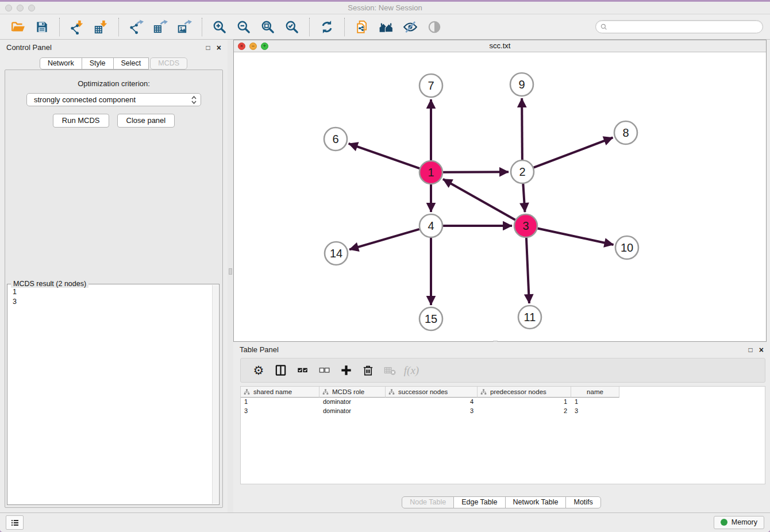  What do you see at coordinates (259, 371) in the screenshot?
I see `gear-button: ⚙` at bounding box center [259, 371].